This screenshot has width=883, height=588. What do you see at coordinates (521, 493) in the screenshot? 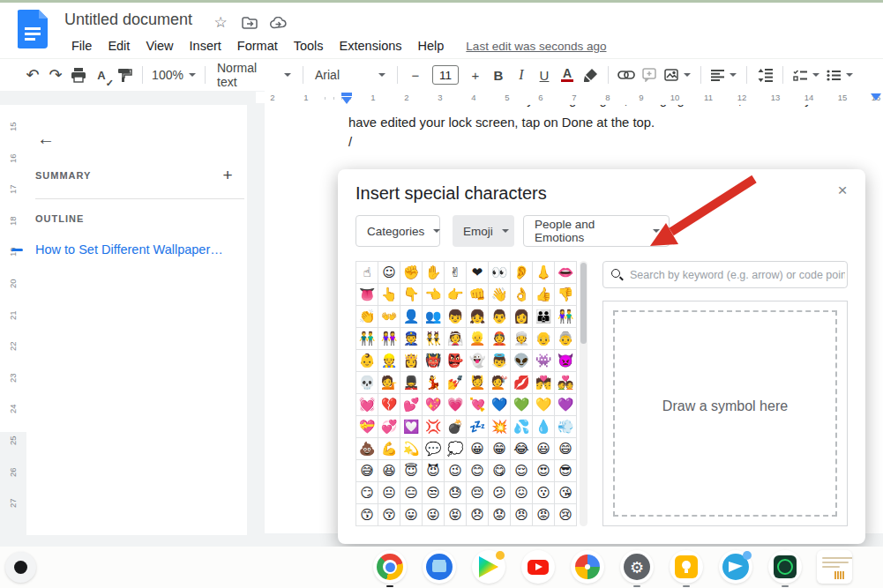
I see `emoji-cell: 😖` at bounding box center [521, 493].